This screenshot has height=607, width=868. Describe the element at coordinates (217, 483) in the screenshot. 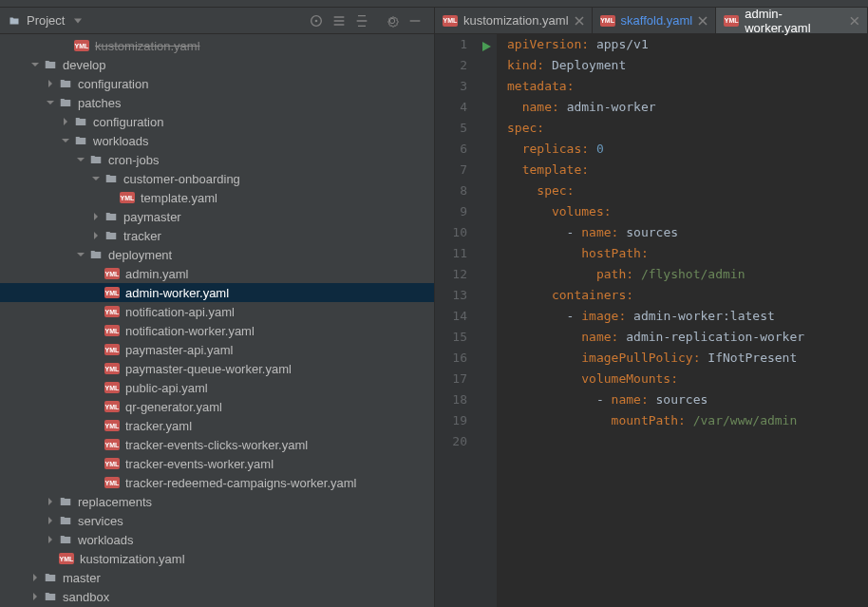

I see `tree-row: YMLtracker-redeemed-campaigns-worker.yam…` at that location.